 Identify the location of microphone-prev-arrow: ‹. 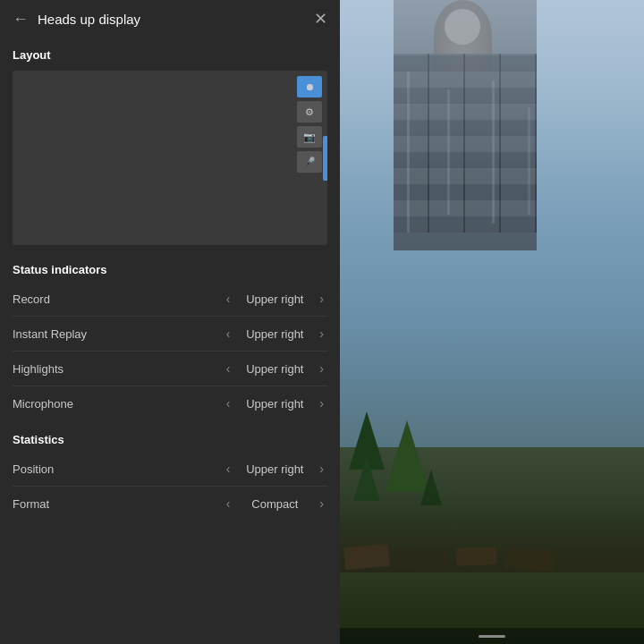
(229, 403).